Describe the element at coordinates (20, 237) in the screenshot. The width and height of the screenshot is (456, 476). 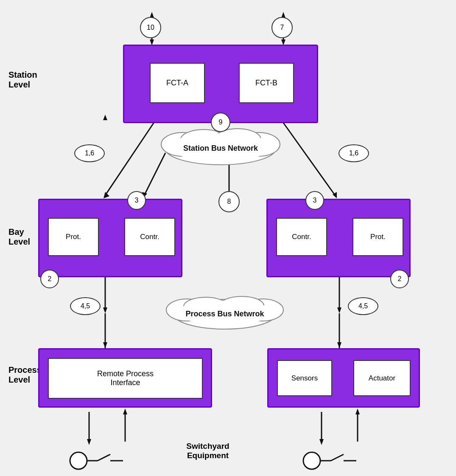
I see `bay-level-label: BayLevel` at that location.